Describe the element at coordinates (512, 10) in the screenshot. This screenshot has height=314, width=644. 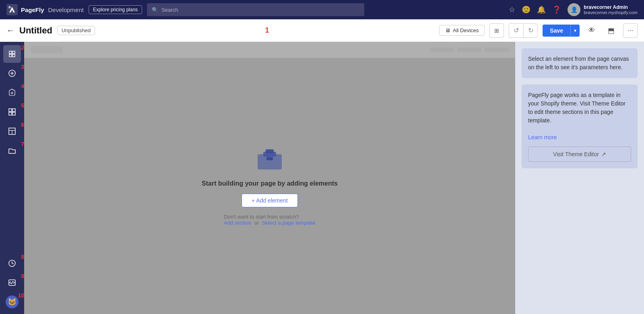
I see `star-icon: ☆` at that location.